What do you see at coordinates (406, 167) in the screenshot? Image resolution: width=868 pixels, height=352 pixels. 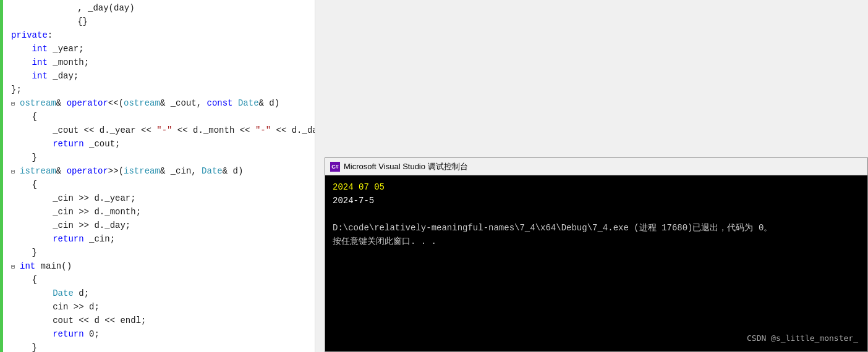 I see `console-title: Microsoft Visual Studio 调试控制台` at bounding box center [406, 167].